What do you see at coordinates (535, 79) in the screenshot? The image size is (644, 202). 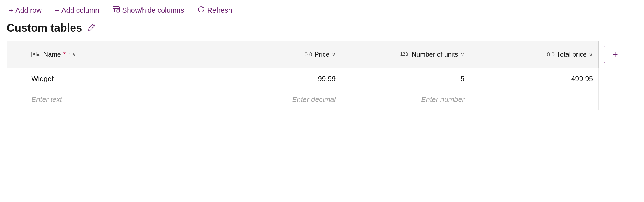 I see `total-cell: 499.95` at bounding box center [535, 79].